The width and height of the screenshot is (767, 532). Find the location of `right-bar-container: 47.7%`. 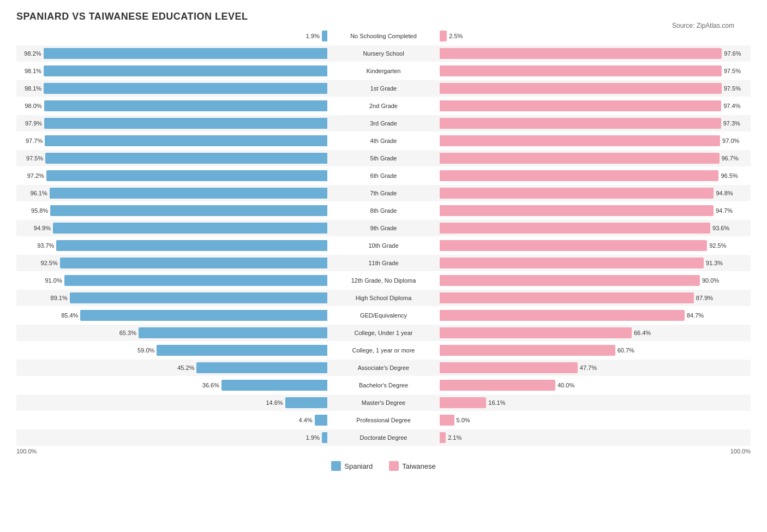

right-bar-container: 47.7% is located at coordinates (594, 368).